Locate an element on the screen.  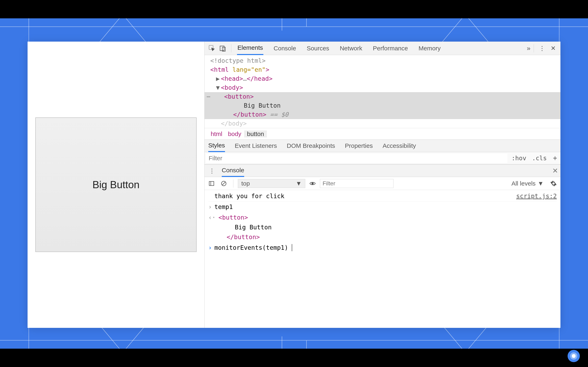
console-output-node: <button> Big Button </button> is located at coordinates (243, 227).